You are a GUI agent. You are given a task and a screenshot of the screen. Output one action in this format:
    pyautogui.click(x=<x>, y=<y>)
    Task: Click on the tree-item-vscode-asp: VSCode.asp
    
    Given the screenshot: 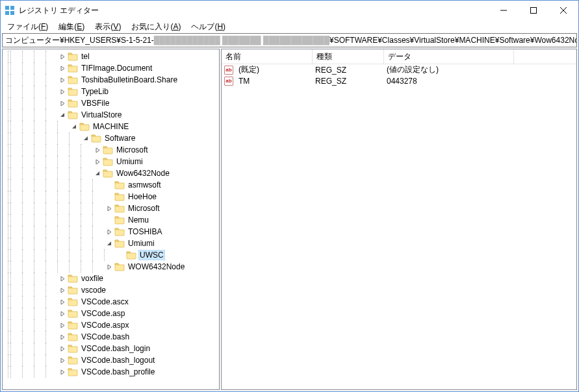 What is the action you would take?
    pyautogui.click(x=110, y=313)
    